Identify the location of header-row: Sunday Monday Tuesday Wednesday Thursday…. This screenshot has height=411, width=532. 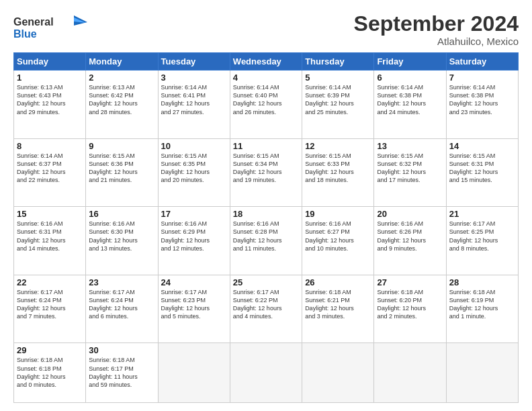
(266, 62).